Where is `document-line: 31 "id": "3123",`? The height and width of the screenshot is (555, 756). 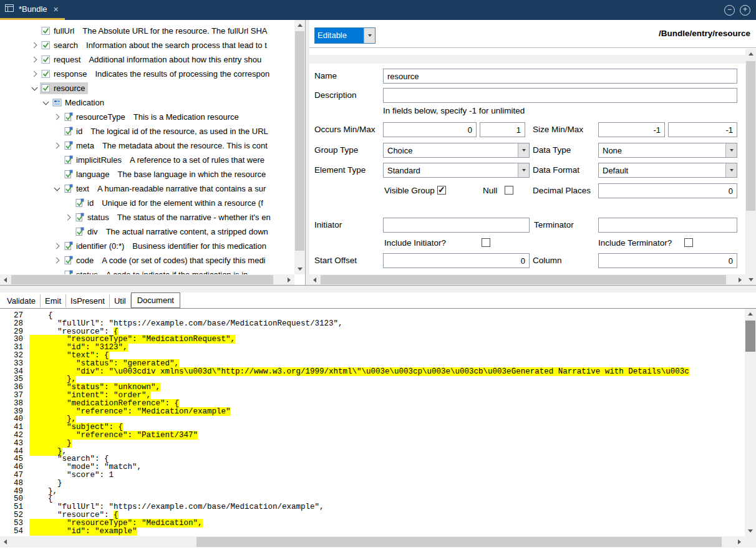
document-line: 31 "id": "3123", is located at coordinates (372, 348).